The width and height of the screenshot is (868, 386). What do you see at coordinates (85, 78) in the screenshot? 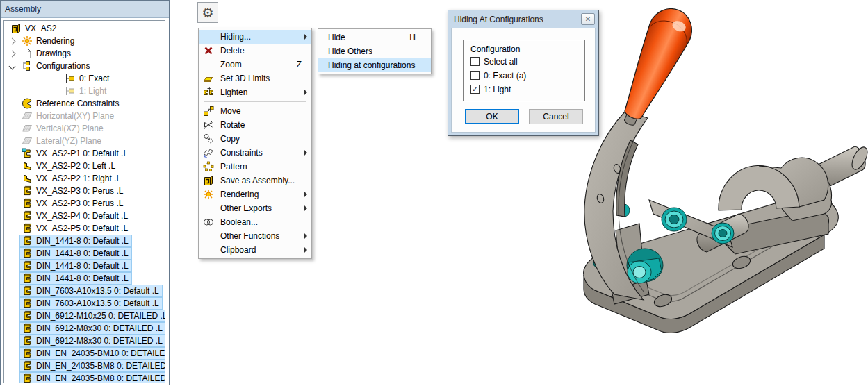
I see `tree-item-config-exact: 0: Exact` at bounding box center [85, 78].